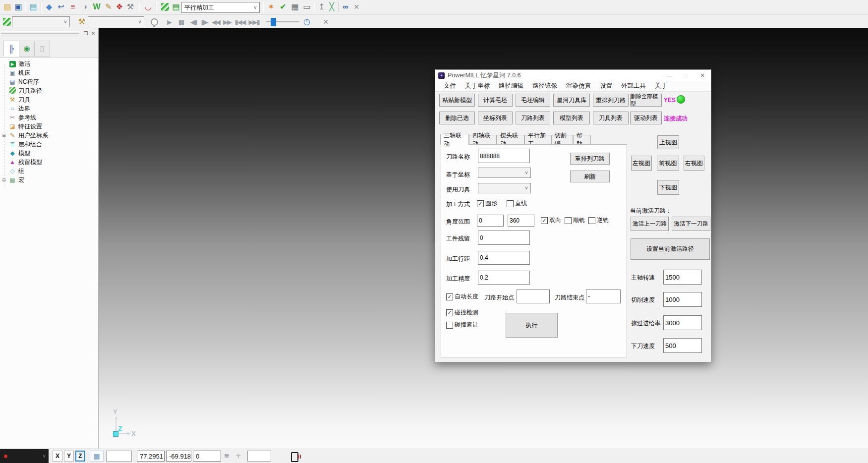 Image resolution: width=868 pixels, height=463 pixels. Describe the element at coordinates (511, 86) in the screenshot. I see `menu-path-edit: 路径编辑` at that location.